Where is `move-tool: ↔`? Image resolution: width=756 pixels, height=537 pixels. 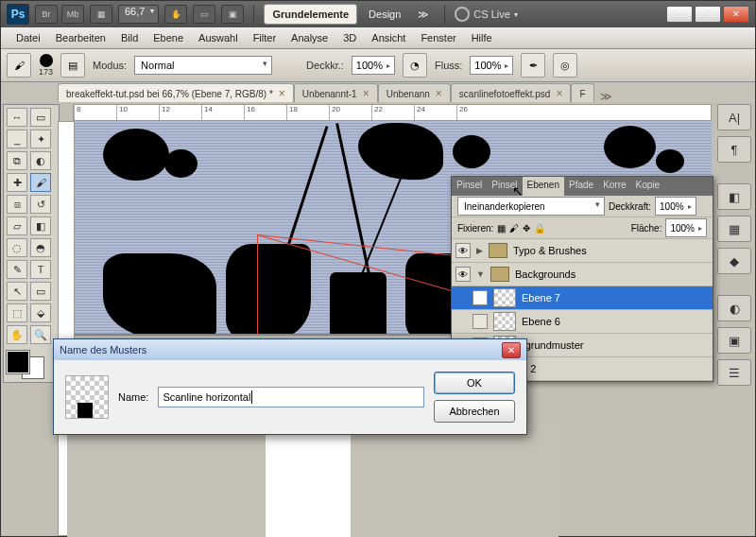
move-tool: ↔ is located at coordinates (17, 117).